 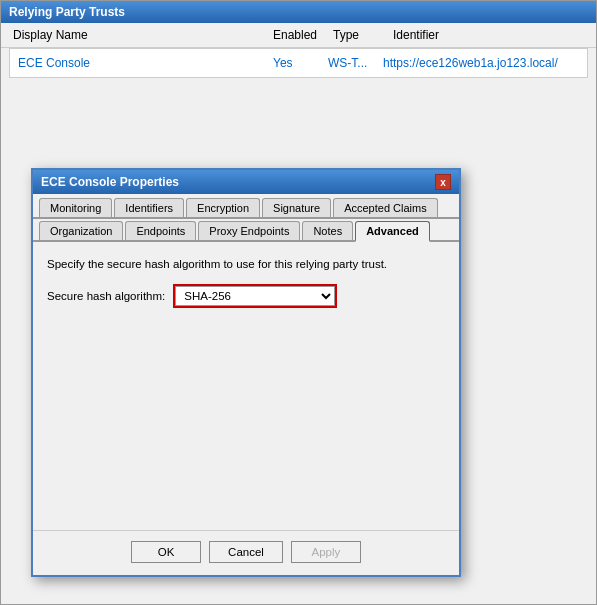 I want to click on row-identifier: https://ece126web1a.jo123.local/, so click(x=481, y=63).